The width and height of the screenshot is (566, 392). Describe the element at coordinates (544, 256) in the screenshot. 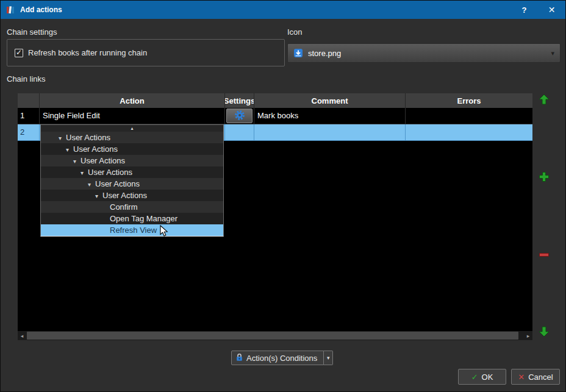

I see `red-minus-icon` at that location.